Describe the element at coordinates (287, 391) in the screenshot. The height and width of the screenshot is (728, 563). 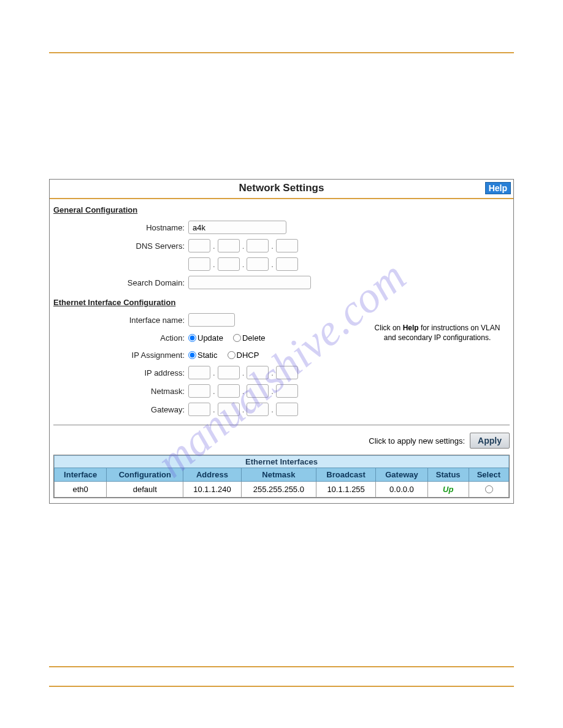
I see `netmask-oct4` at that location.